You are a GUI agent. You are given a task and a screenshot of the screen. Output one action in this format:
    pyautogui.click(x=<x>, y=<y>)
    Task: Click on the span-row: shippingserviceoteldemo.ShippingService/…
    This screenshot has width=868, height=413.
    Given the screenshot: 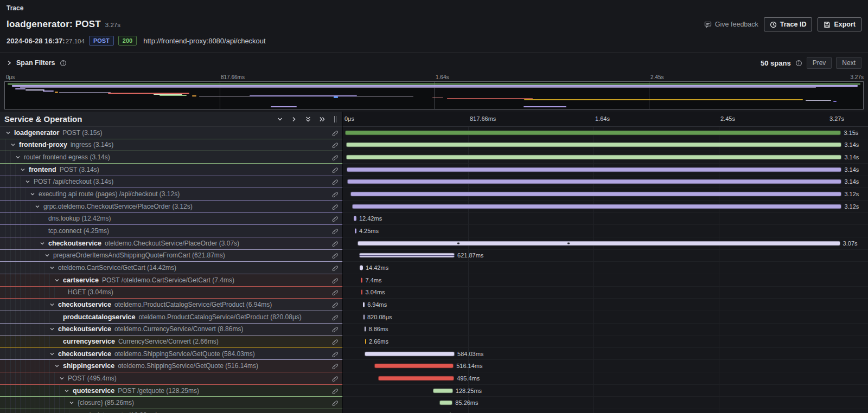 What is the action you would take?
    pyautogui.click(x=434, y=366)
    